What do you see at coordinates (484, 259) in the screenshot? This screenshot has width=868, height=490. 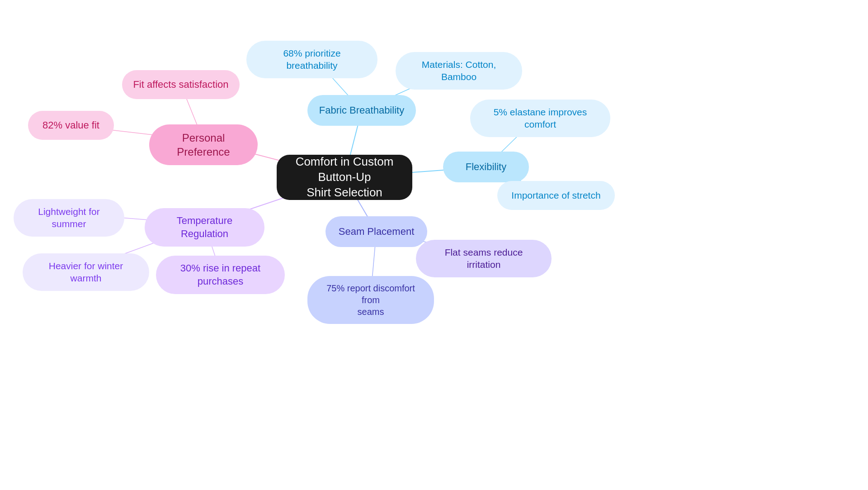 I see `flat-seams-label: Flat seams reduce irritation` at bounding box center [484, 259].